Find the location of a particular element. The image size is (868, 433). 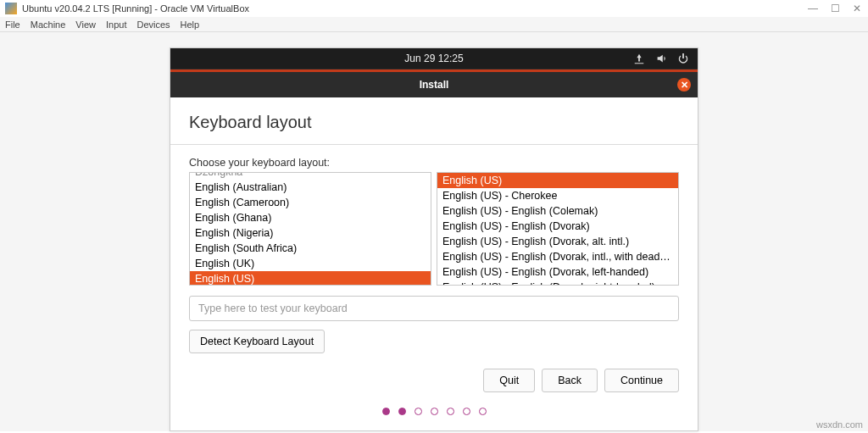

list-item: English (US) - English (Dvorak, left-han… is located at coordinates (558, 272).